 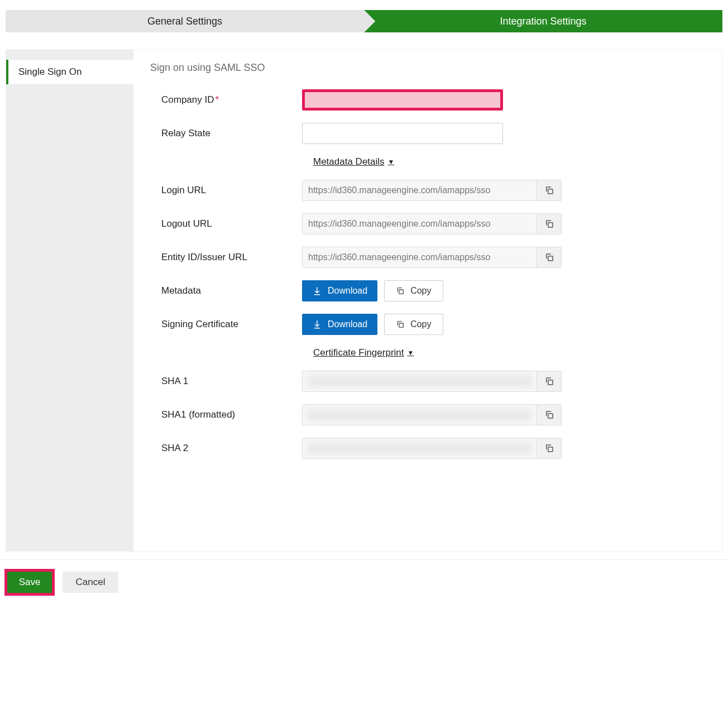 What do you see at coordinates (185, 21) in the screenshot?
I see `tab-general-label: General Settings` at bounding box center [185, 21].